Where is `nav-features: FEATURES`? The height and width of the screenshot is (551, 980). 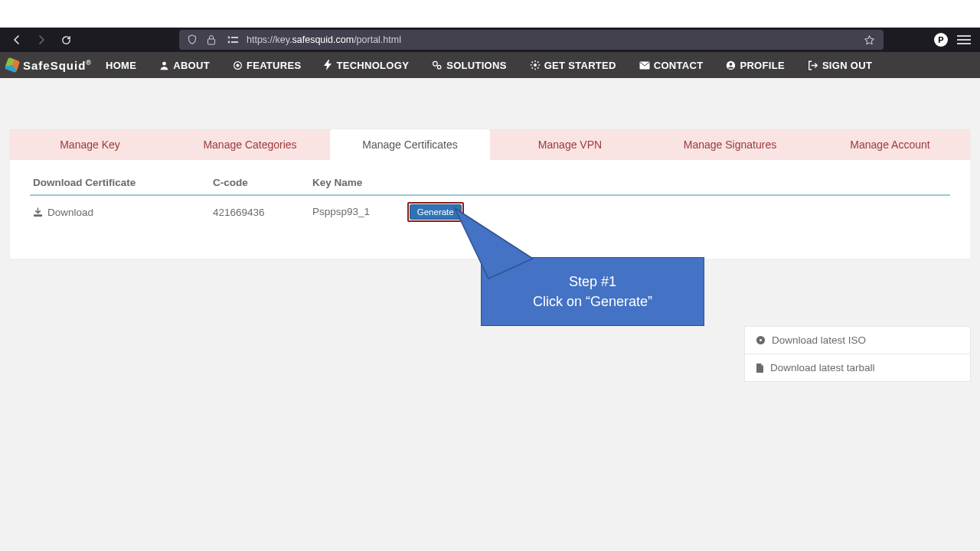
nav-features: FEATURES is located at coordinates (267, 65).